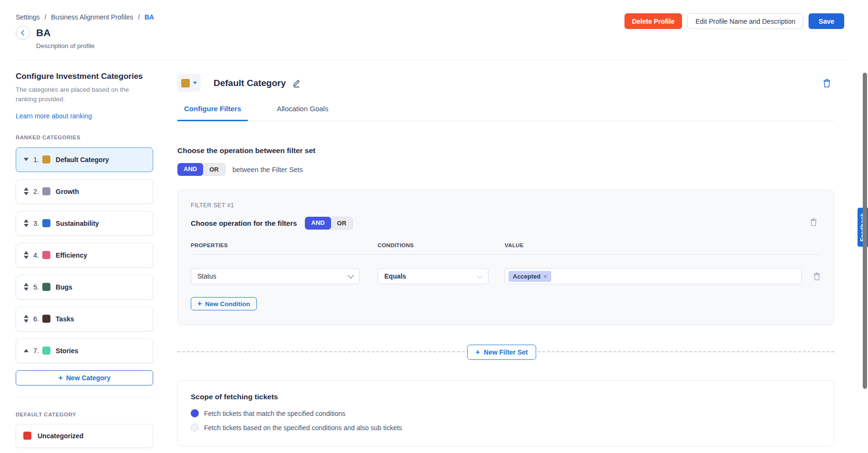  I want to click on edit-profile-button: Edit Profile Name and Description, so click(745, 21).